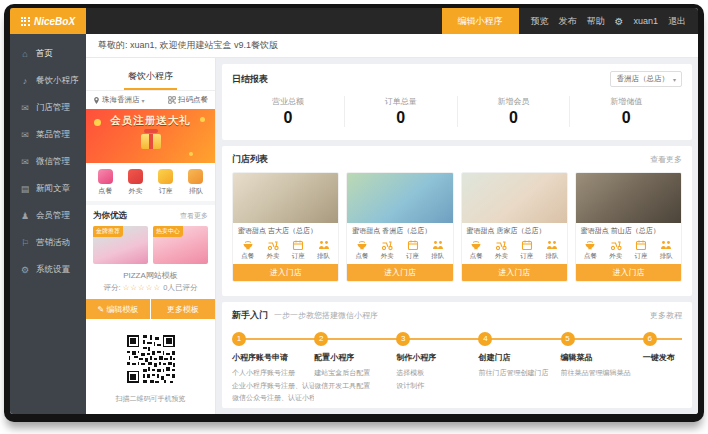 Image resolution: width=708 pixels, height=434 pixels. What do you see at coordinates (136, 191) in the screenshot?
I see `quick-link-label: 外卖` at bounding box center [136, 191].